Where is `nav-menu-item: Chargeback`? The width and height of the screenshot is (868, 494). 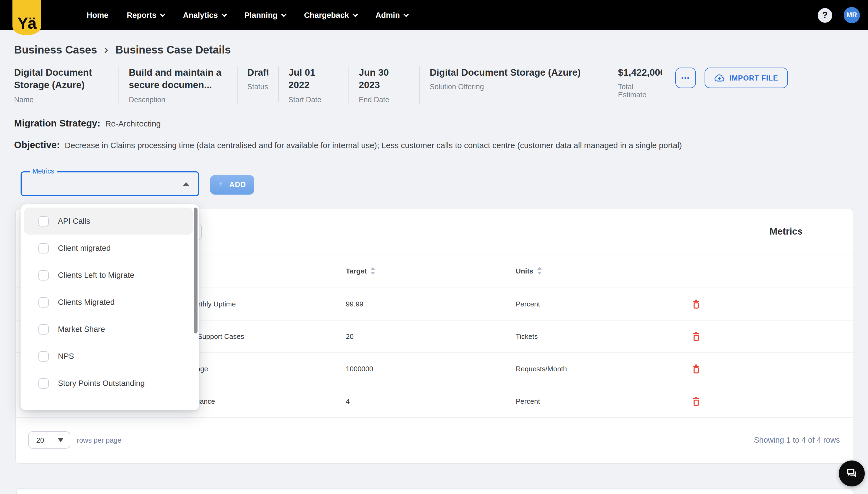 nav-menu-item: Chargeback is located at coordinates (331, 15).